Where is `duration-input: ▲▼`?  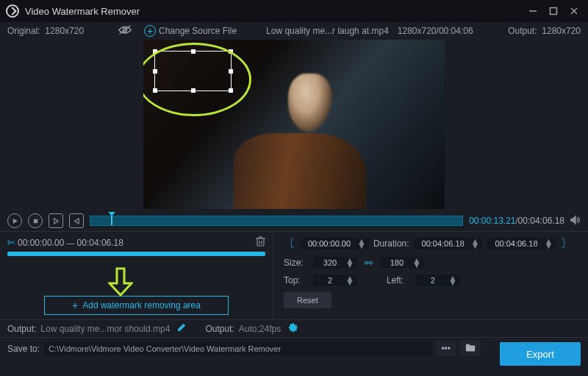 duration-input: ▲▼ is located at coordinates (448, 244).